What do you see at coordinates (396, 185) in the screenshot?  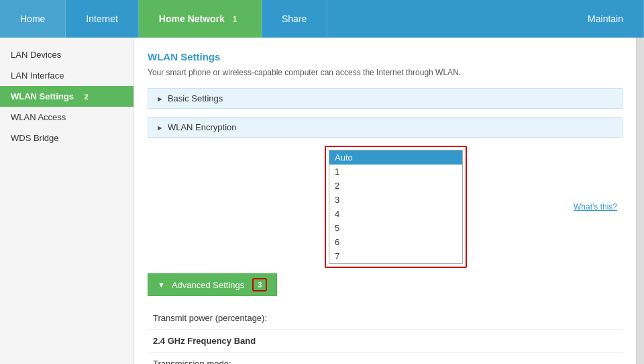 I see `channel-option-2: 2` at bounding box center [396, 185].